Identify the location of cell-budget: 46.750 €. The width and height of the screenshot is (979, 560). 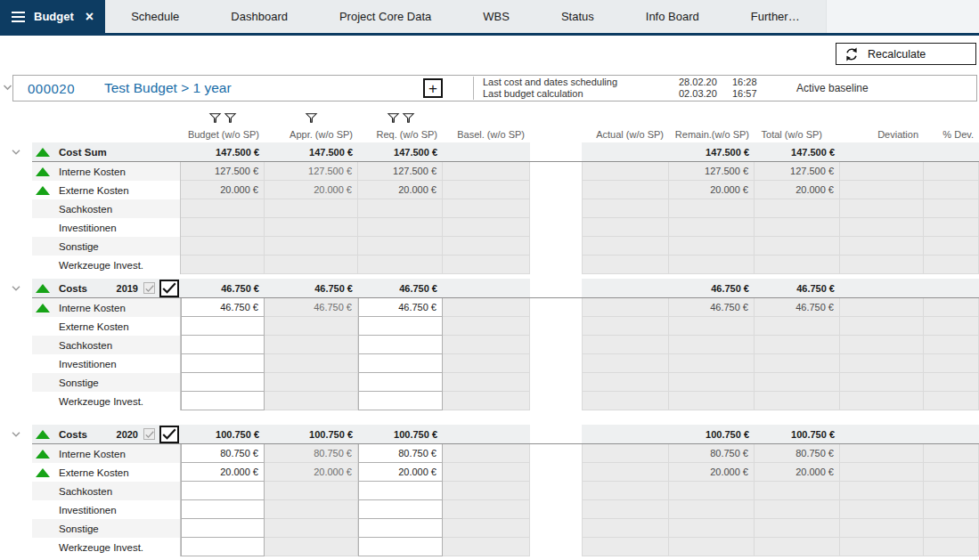
(223, 308).